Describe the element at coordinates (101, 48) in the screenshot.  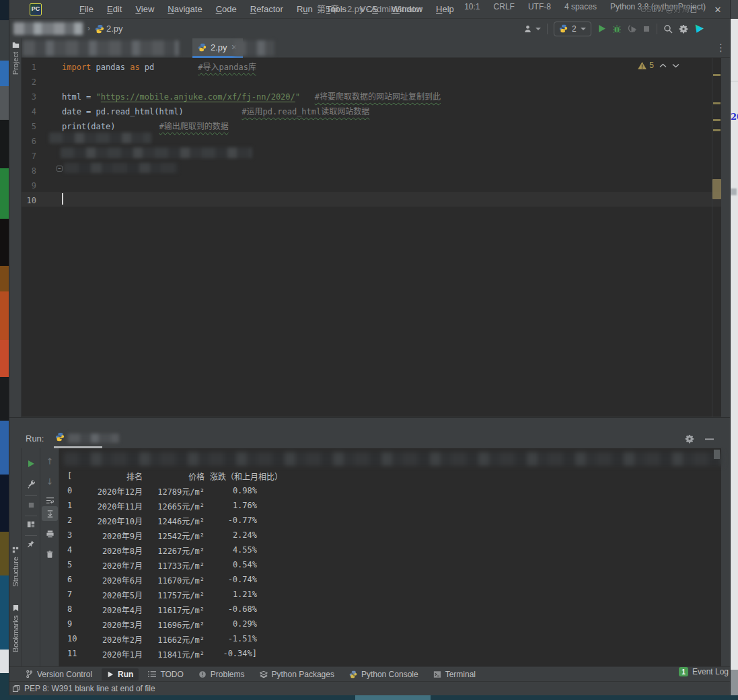
I see `redacted-tabs` at that location.